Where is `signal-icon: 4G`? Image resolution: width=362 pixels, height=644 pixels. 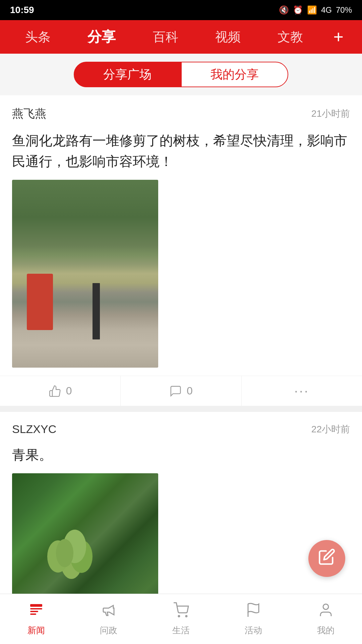
signal-icon: 4G is located at coordinates (326, 10).